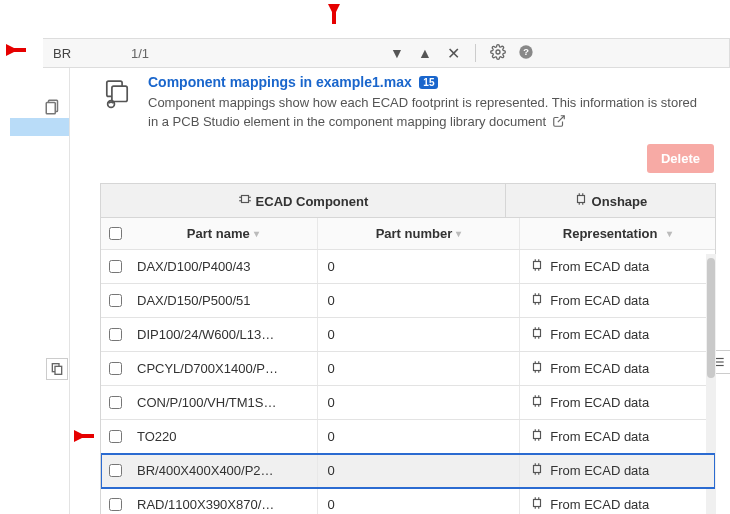 The height and width of the screenshot is (514, 730). Describe the element at coordinates (21, 50) in the screenshot. I see `annotation-arrow-findbar` at that location.